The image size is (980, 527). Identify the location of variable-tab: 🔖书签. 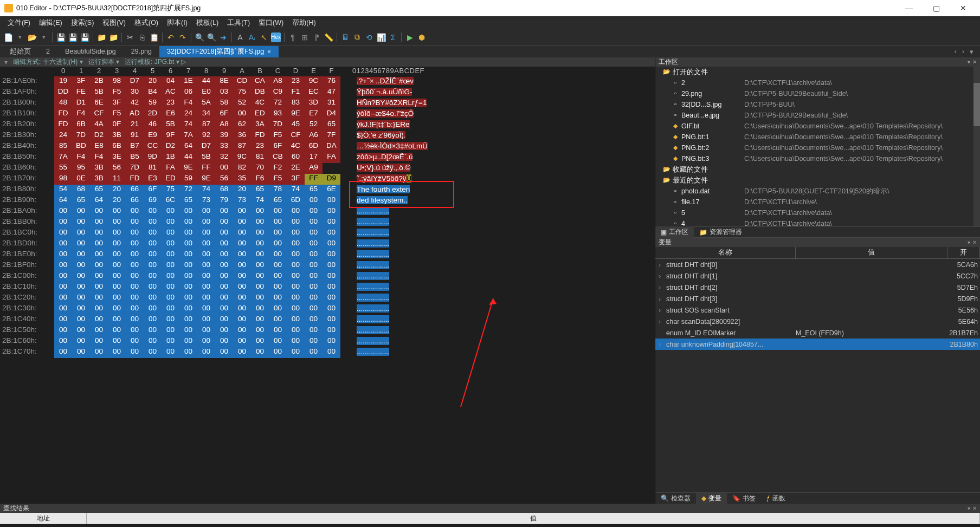
(744, 498).